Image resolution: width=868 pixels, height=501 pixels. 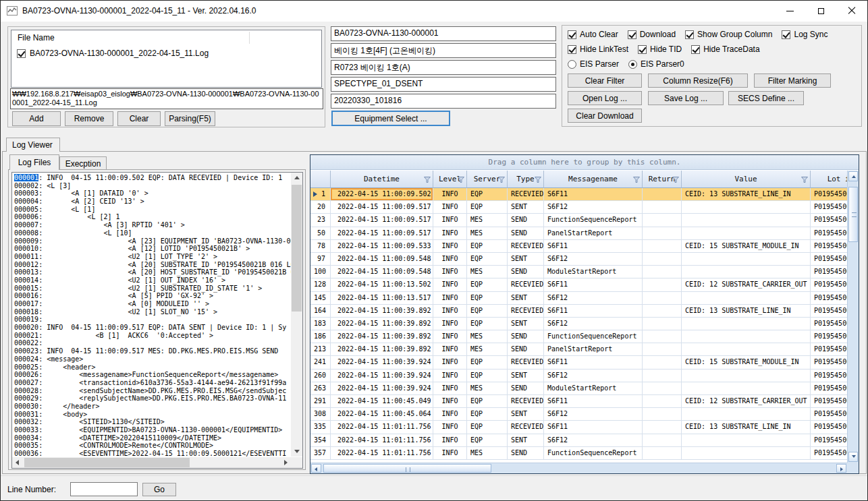 I want to click on grid-group-panel: Drag a column here to group by this colu…, so click(x=585, y=163).